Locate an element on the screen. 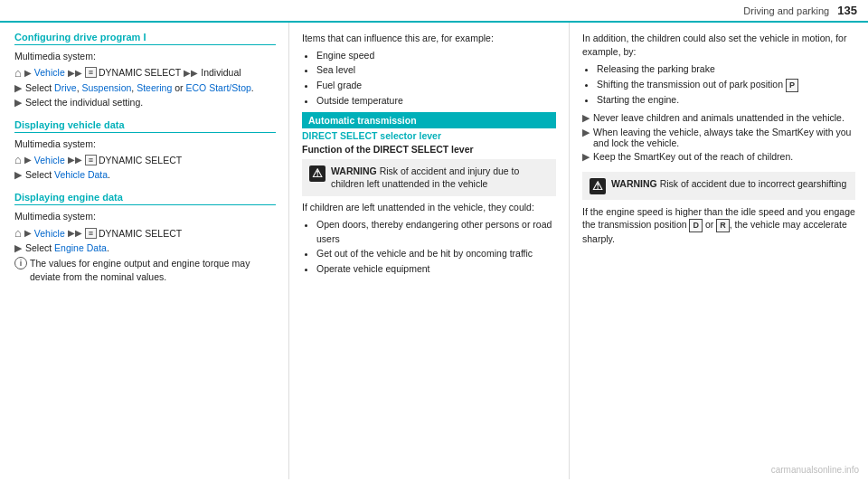  sub-header-direct-select: DIRECT SELECT selector lever is located at coordinates (429, 136).